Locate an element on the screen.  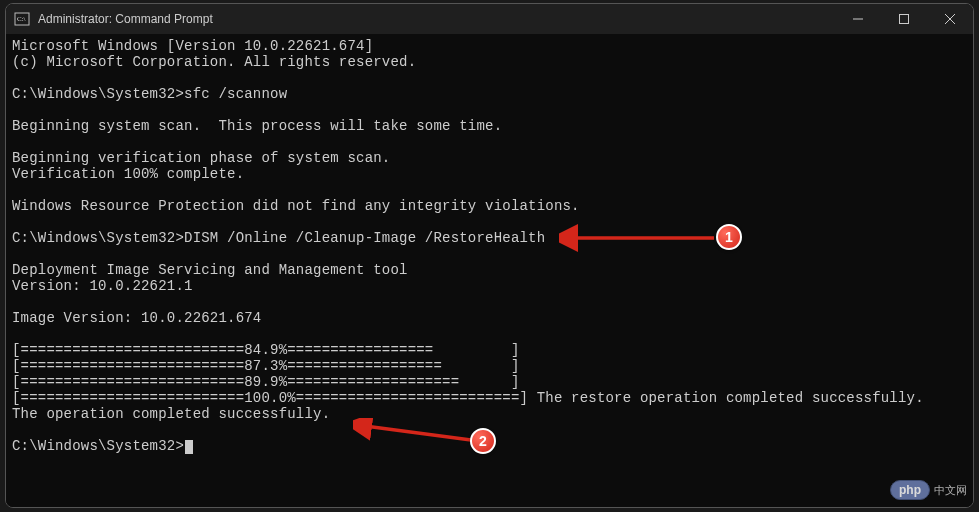
cmd-icon: C:\ is located at coordinates (22, 19).